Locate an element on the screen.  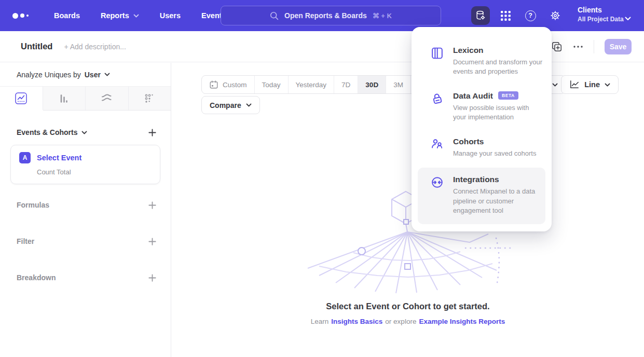
menu-item-description: Document and transform your events and p… is located at coordinates (498, 67).